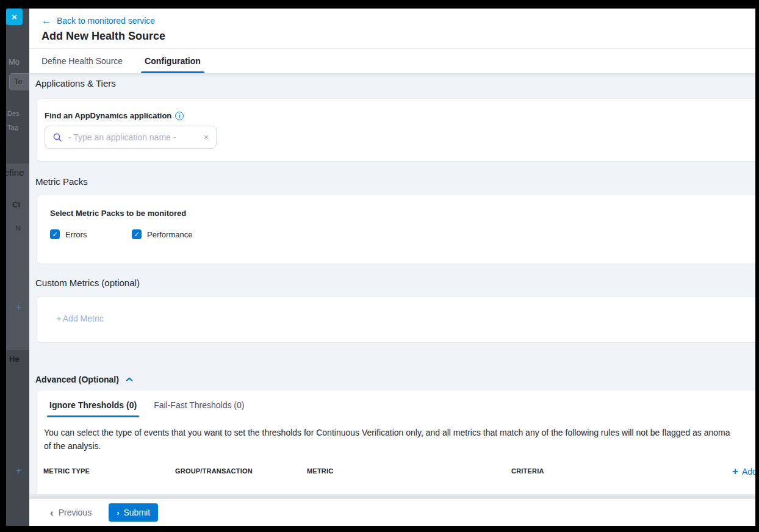  I want to click on search-field-label: Find an AppDynamics application, so click(108, 116).